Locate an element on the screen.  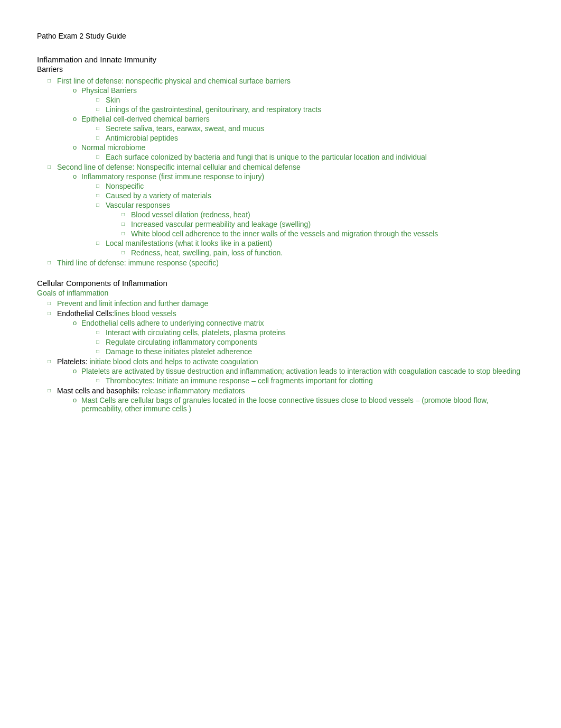
list-item: First line of defense: nonspecific physi… is located at coordinates (286, 119).